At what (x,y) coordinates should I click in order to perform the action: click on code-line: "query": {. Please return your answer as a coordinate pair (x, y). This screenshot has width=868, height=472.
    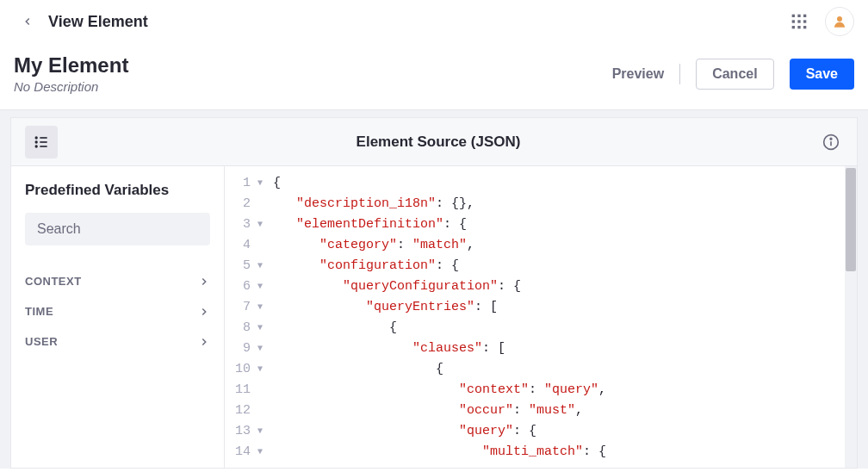
    Looking at the image, I should click on (565, 432).